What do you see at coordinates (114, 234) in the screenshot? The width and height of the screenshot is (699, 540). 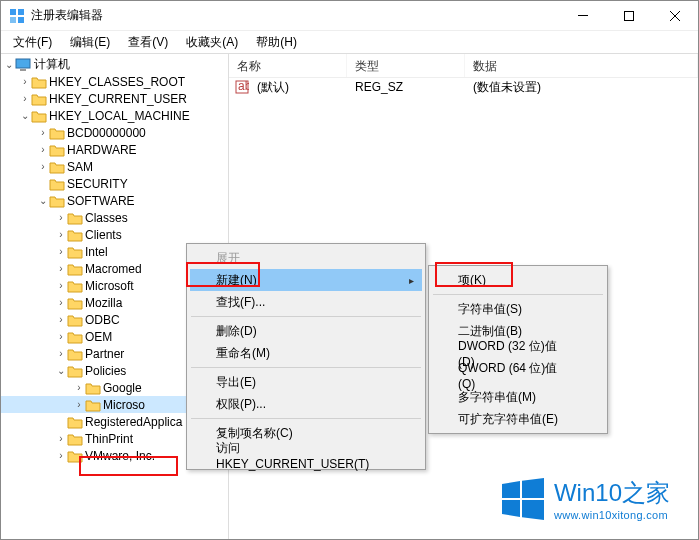 I see `tree-node-clients: ›Clients` at bounding box center [114, 234].